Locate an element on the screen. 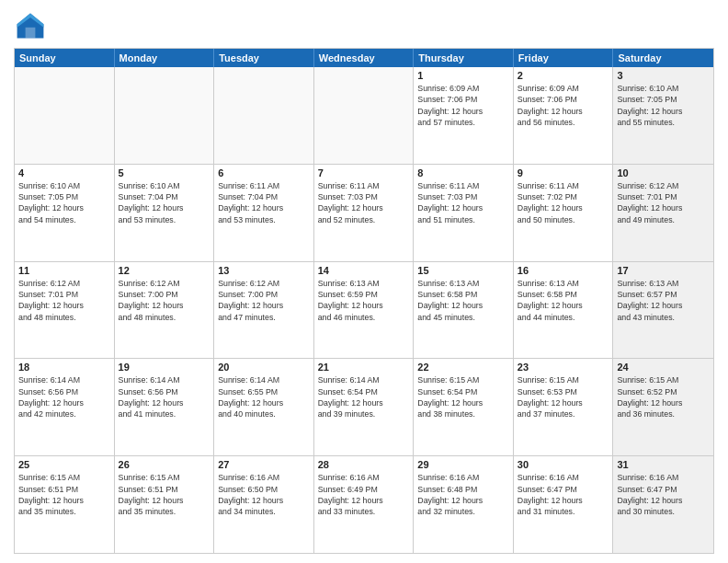 This screenshot has height=563, width=728. day-number: 17 is located at coordinates (664, 270).